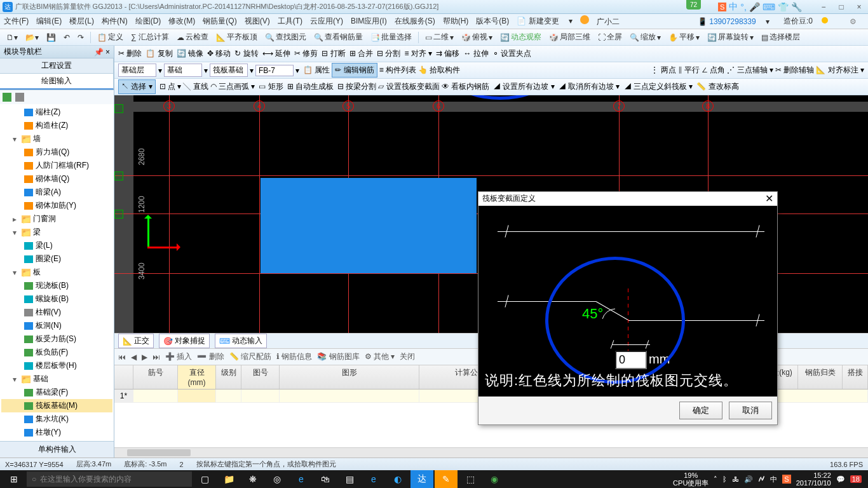 The height and width of the screenshot is (488, 868). What do you see at coordinates (57, 299) in the screenshot?
I see `tree-item: 螺旋板(B)` at bounding box center [57, 299].